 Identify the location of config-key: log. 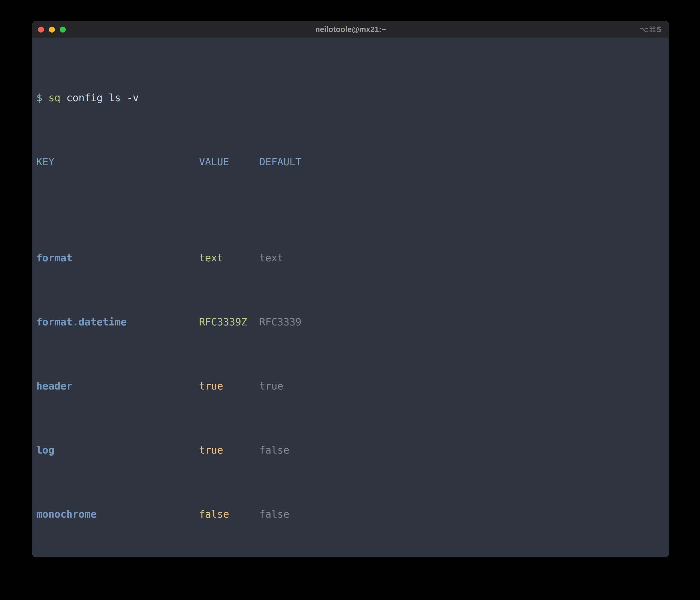
(118, 450).